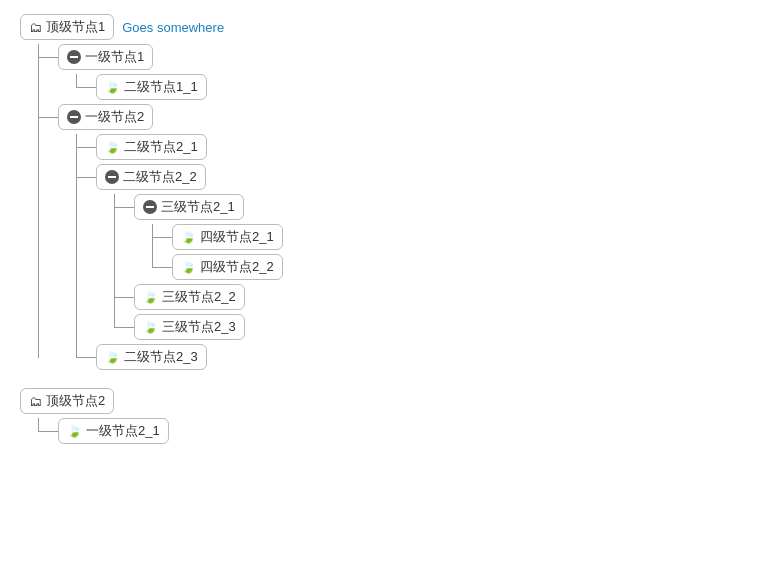 This screenshot has height=565, width=771. Describe the element at coordinates (237, 267) in the screenshot. I see `node-label-node2_2_1_2: 四级节点2_2` at that location.